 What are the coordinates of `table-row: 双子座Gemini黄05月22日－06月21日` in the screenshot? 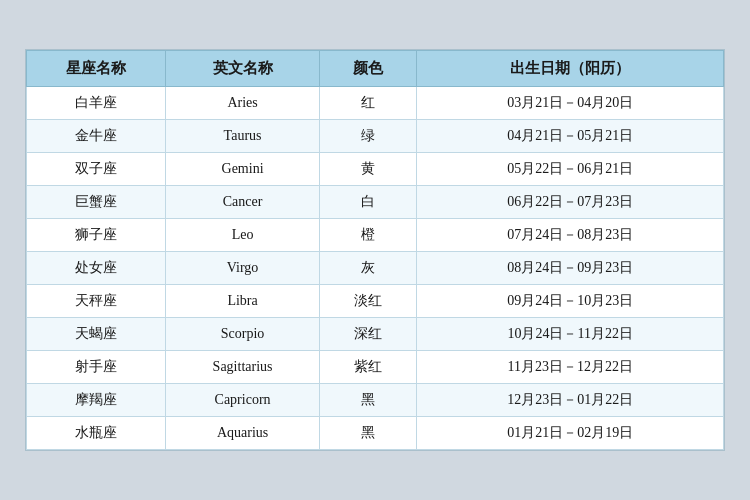 It's located at (376, 170).